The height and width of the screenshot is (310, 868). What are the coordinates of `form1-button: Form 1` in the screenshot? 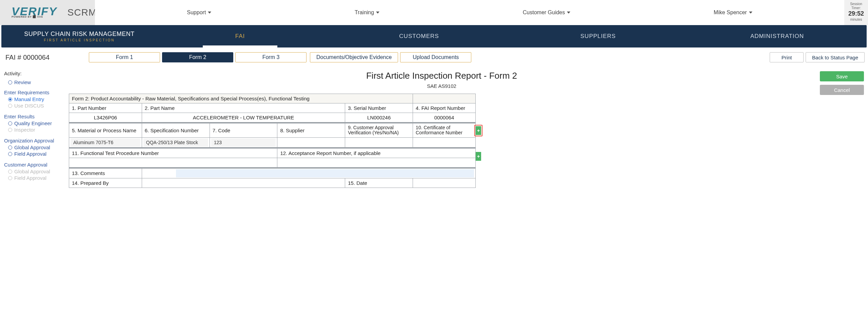 It's located at (124, 57).